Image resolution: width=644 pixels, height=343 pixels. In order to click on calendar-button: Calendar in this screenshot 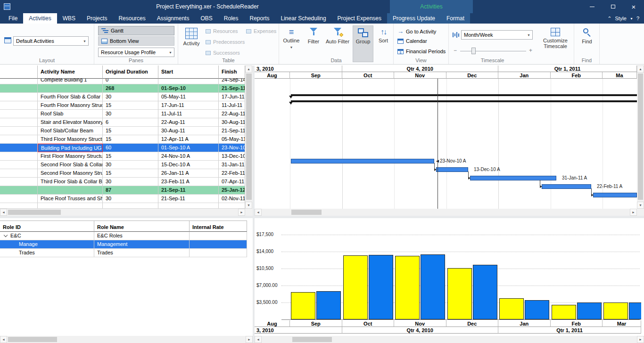, I will do `click(412, 41)`.